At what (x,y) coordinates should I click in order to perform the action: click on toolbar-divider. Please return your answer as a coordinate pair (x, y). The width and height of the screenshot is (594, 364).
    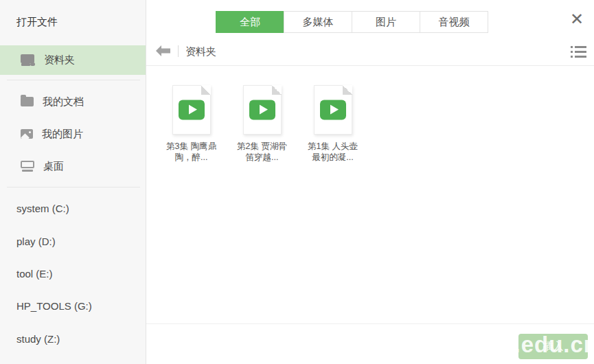
    Looking at the image, I should click on (370, 66).